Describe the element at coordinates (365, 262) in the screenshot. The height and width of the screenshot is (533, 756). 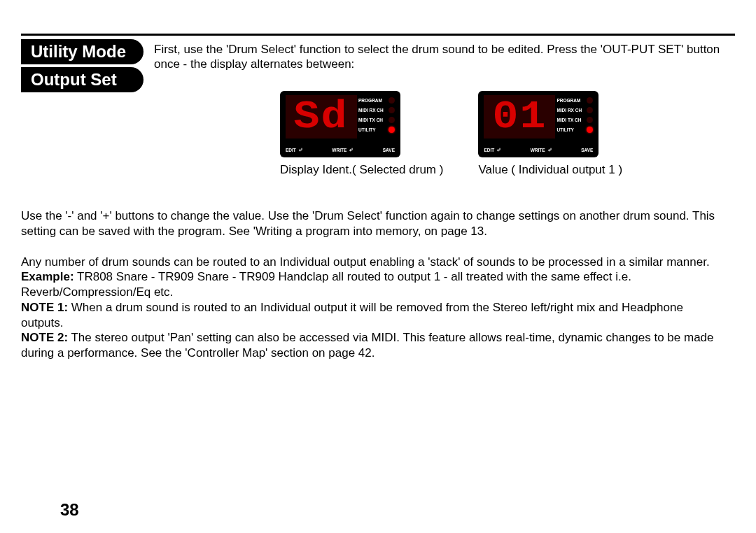
I see `para2-intro: Any number of drum sounds can be routed …` at that location.